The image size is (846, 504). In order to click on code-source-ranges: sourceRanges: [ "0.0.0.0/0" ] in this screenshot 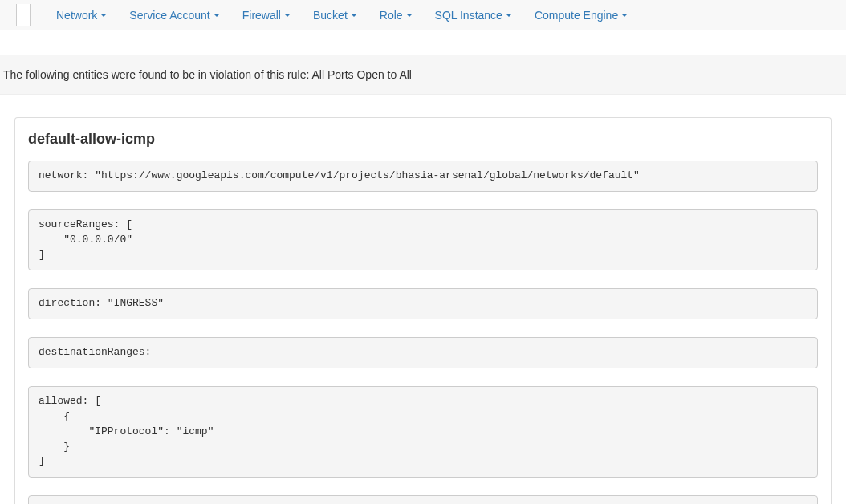, I will do `click(423, 241)`.